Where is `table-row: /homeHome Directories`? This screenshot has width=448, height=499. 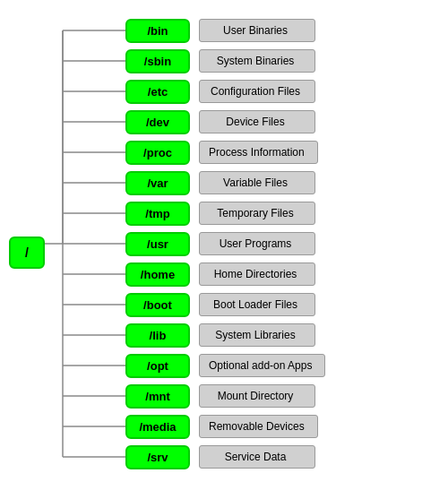 table-row: /homeHome Directories is located at coordinates (287, 274).